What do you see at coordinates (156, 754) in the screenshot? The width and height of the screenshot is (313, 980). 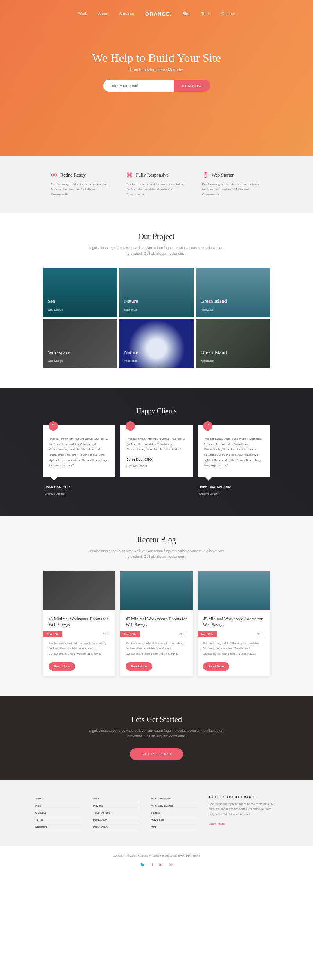 I see `cta-button: GET IN TOUCH` at bounding box center [156, 754].